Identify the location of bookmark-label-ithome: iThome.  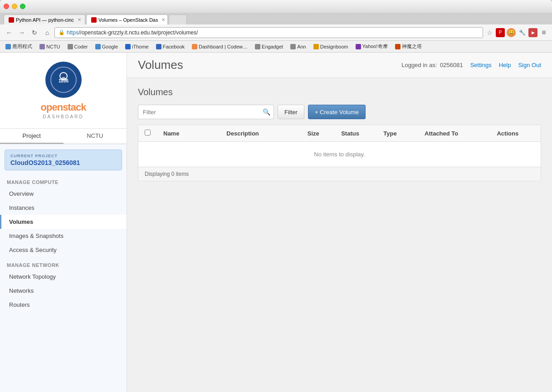
(141, 47).